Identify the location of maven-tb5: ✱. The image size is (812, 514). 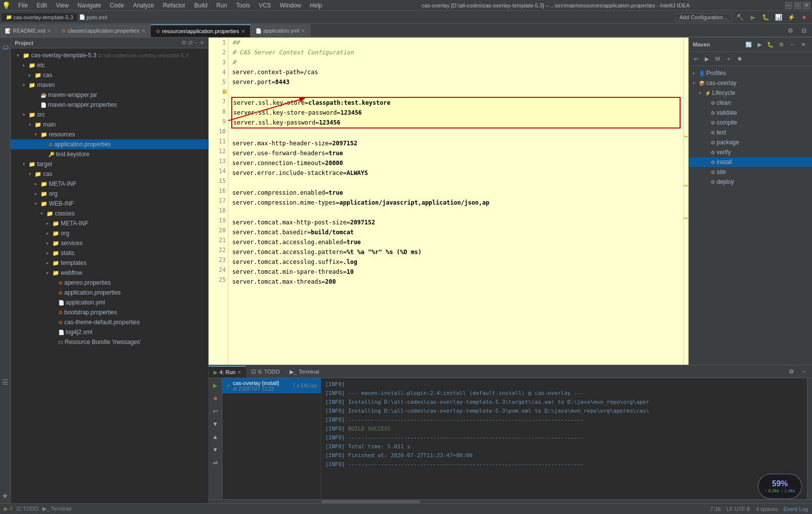
(739, 59).